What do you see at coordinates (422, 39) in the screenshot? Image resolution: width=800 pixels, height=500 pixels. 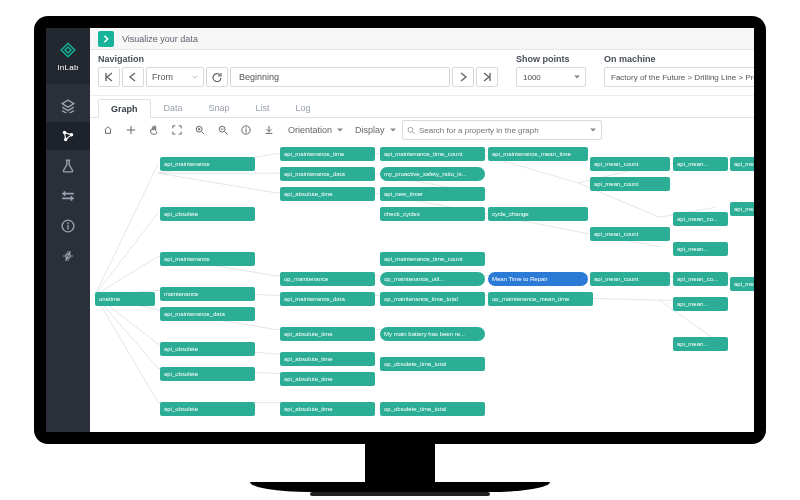 I see `page-header: Visualize your data` at bounding box center [422, 39].